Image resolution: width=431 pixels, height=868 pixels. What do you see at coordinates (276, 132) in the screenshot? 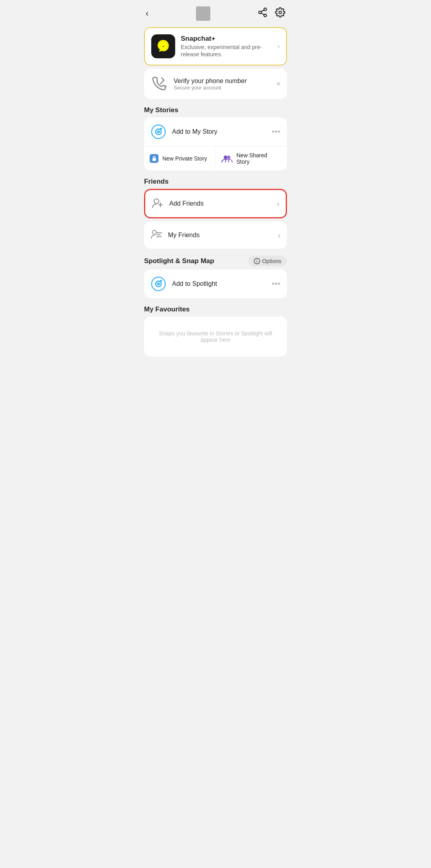
I see `story-dots-icon: •••` at bounding box center [276, 132].